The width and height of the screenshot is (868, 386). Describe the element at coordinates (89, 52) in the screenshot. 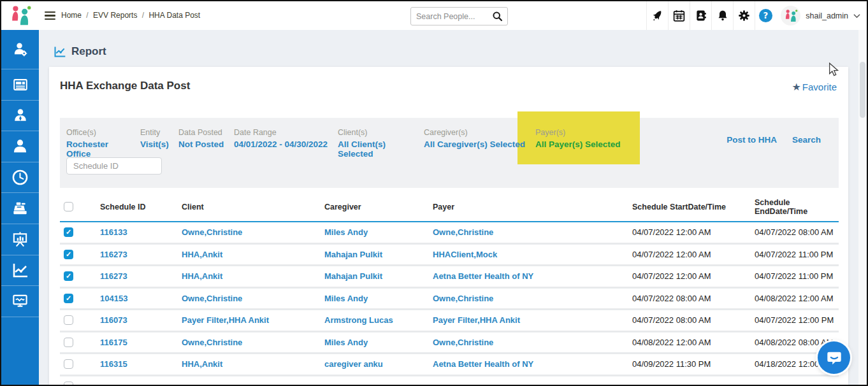

I see `section-title: Report` at that location.